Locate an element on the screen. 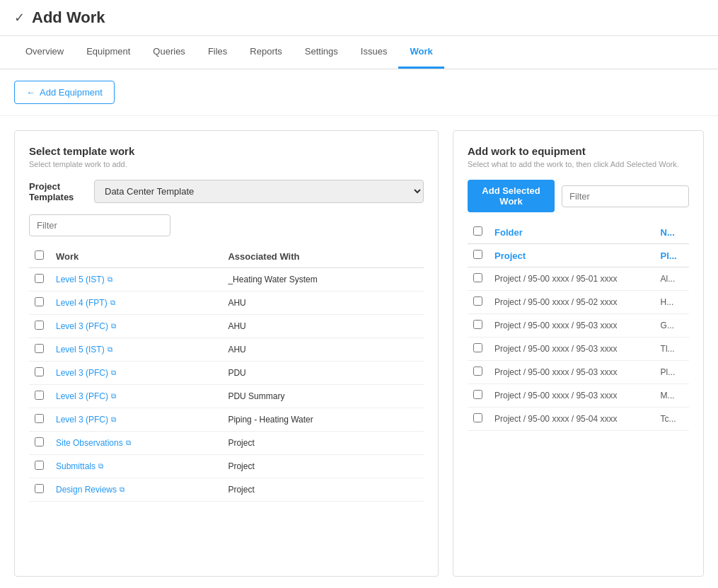  arrow-left-icon: ← is located at coordinates (31, 92).